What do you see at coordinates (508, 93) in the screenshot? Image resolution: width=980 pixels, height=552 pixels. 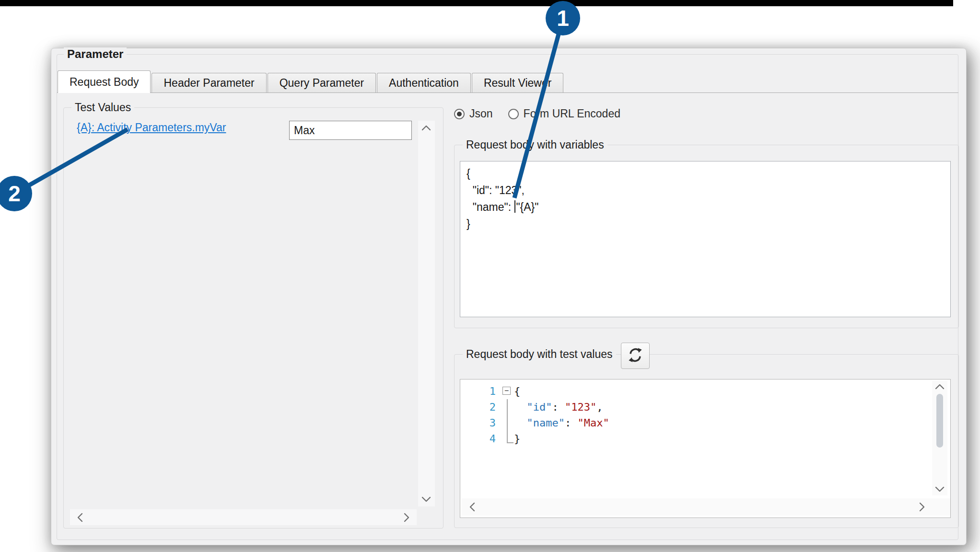 I see `tabstrip-baseline` at bounding box center [508, 93].